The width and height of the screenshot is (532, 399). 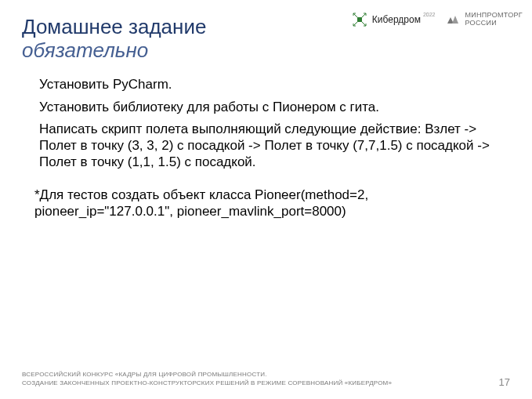 What do you see at coordinates (429, 14) in the screenshot?
I see `kiberdrom-year: 2022` at bounding box center [429, 14].